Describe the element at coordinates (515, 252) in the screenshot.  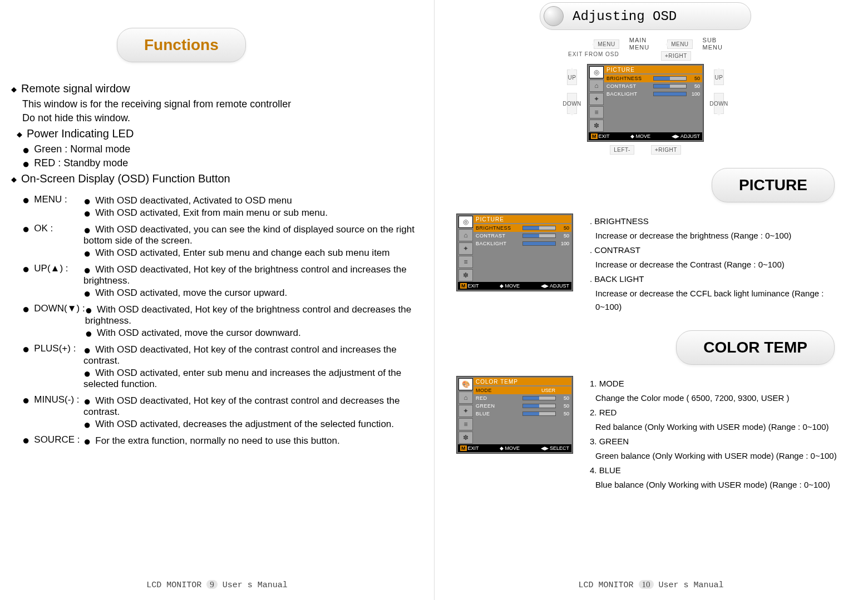
I see `osd-panel-picture: ◎ ⌂ ✦ ≡ ✽ PICTURE BRIGHTNESS50 CONTRAST5…` at that location.